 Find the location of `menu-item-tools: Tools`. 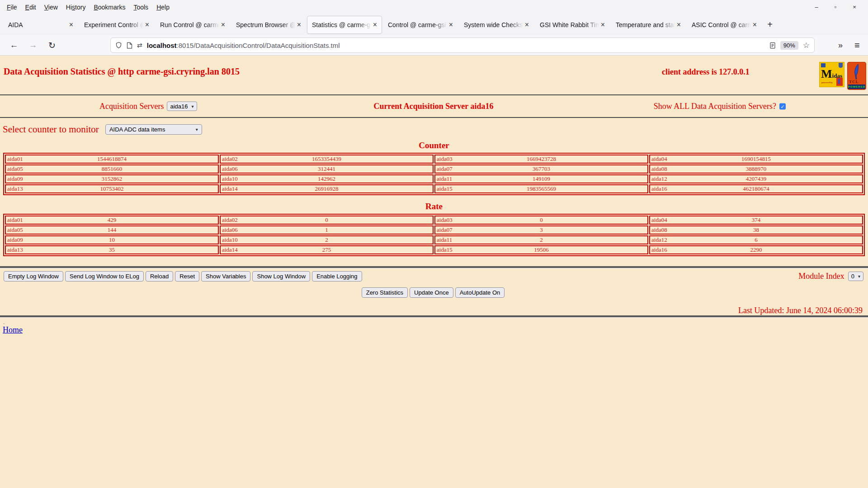

menu-item-tools: Tools is located at coordinates (141, 7).